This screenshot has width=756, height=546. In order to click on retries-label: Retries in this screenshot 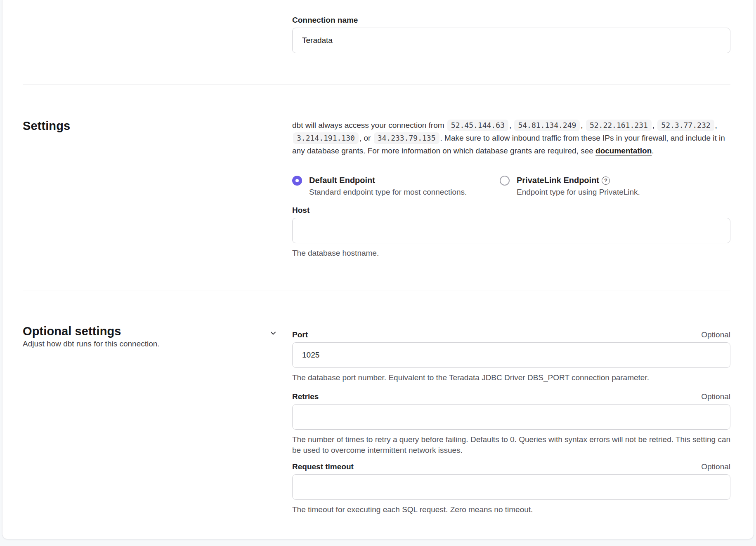, I will do `click(305, 397)`.